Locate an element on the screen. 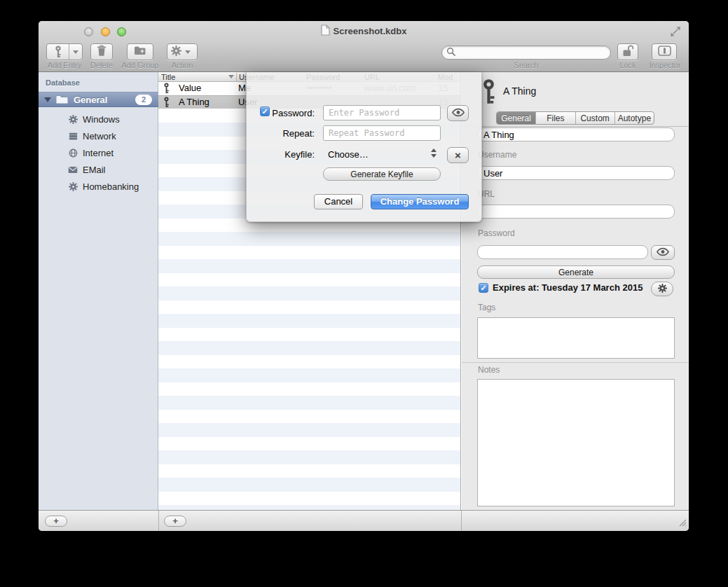 This screenshot has height=587, width=728. add-entry-footer-button: + is located at coordinates (175, 521).